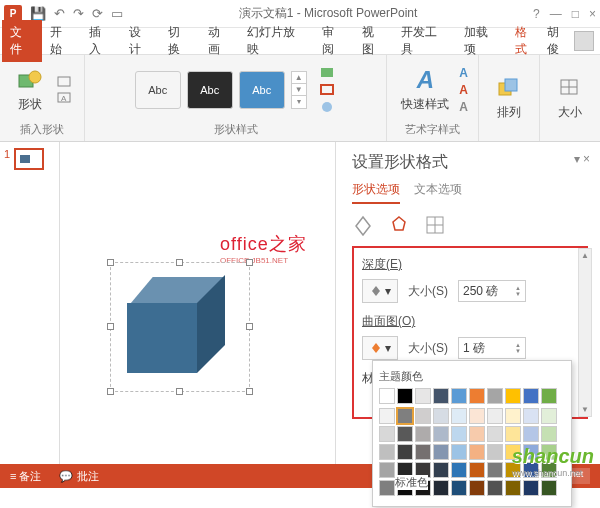  I want to click on shape-outline-icon, so click(328, 90).